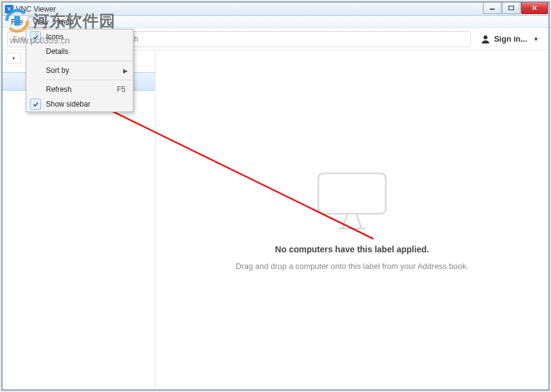 The height and width of the screenshot is (392, 551). Describe the element at coordinates (276, 9) in the screenshot. I see `titlebar: V VNC Viewer` at that location.